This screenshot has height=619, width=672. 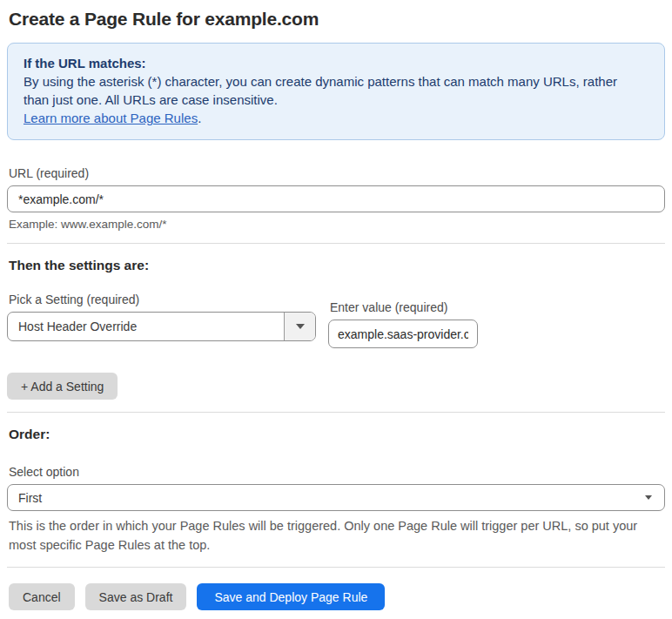 What do you see at coordinates (328, 91) in the screenshot?
I see `info-box-body: By using the asterisk (*) character, you…` at bounding box center [328, 91].